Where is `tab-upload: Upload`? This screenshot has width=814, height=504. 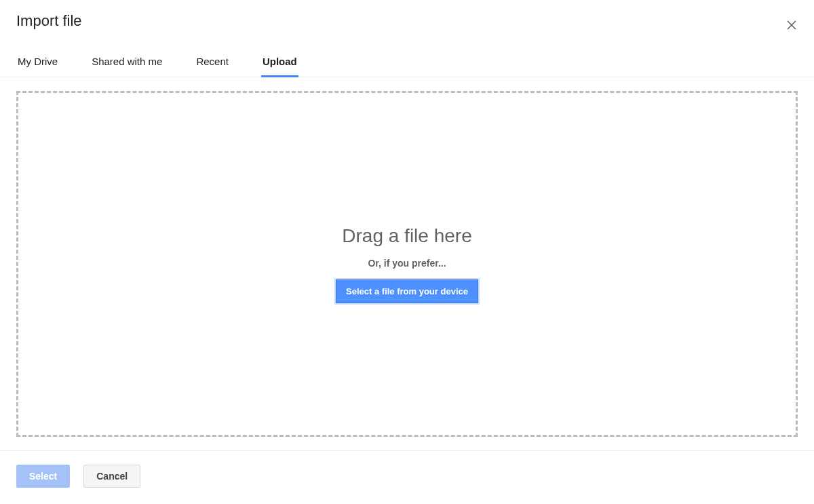
tab-upload: Upload is located at coordinates (279, 62).